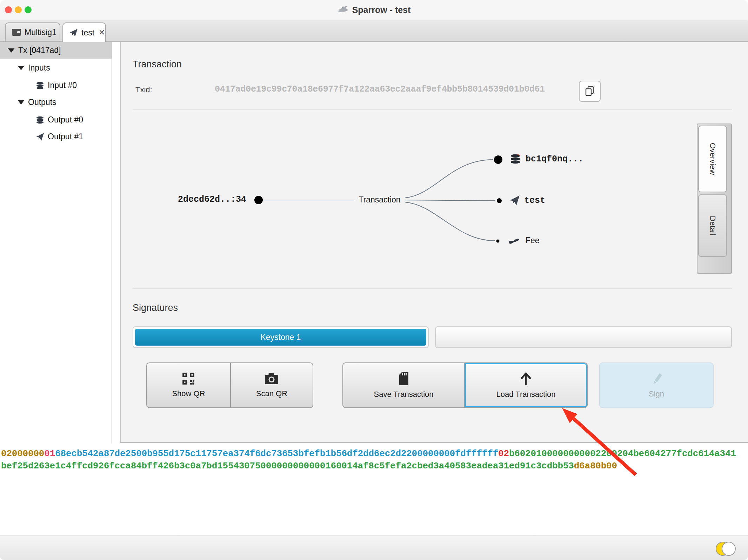 This screenshot has height=560, width=748. Describe the element at coordinates (16, 32) in the screenshot. I see `wallet-icon` at that location.